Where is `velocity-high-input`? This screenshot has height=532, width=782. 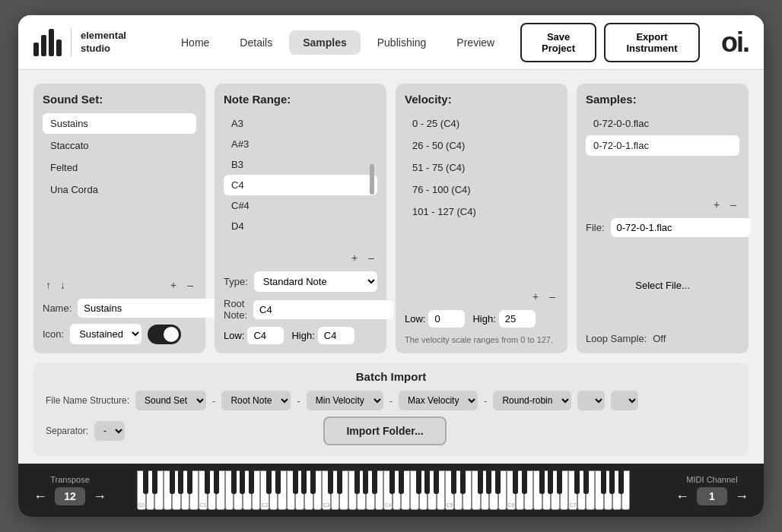
velocity-high-input is located at coordinates (517, 319).